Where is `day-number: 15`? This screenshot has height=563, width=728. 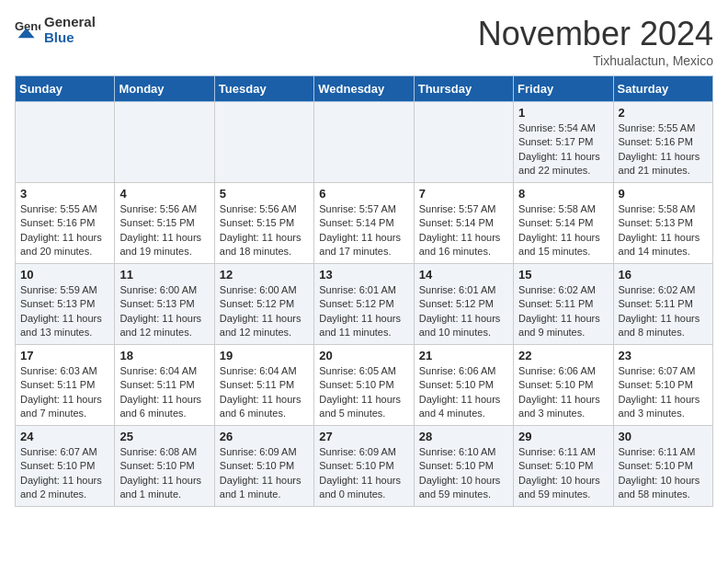 day-number: 15 is located at coordinates (563, 274).